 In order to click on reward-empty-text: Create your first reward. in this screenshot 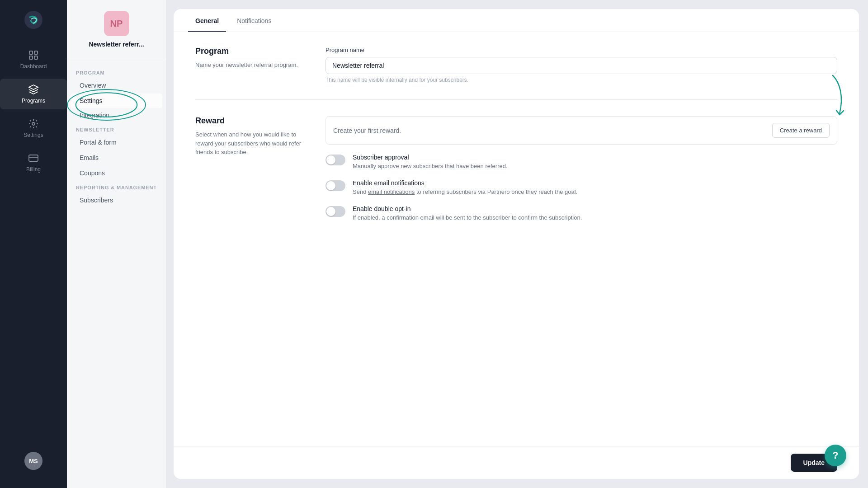, I will do `click(367, 131)`.